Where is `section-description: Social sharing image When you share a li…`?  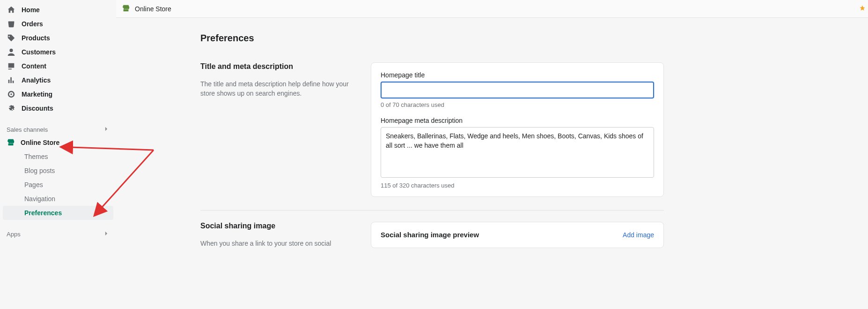 section-description: Social sharing image When you share a li… is located at coordinates (281, 235).